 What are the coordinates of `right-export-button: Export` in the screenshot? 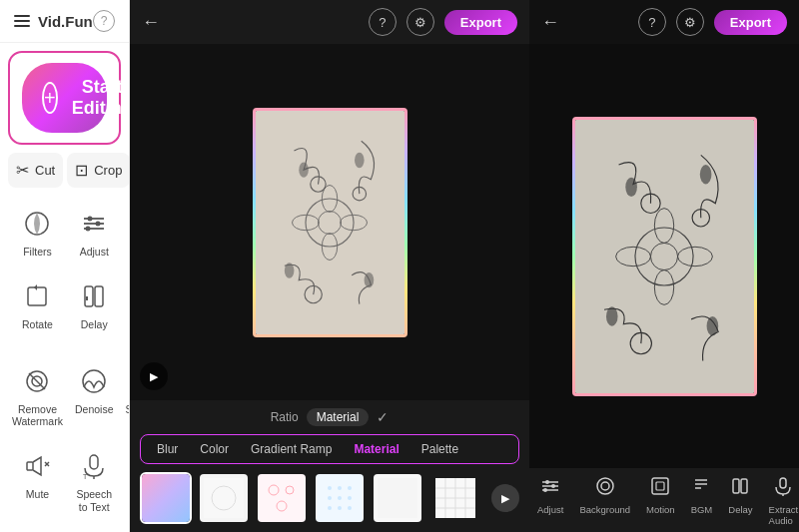 It's located at (751, 22).